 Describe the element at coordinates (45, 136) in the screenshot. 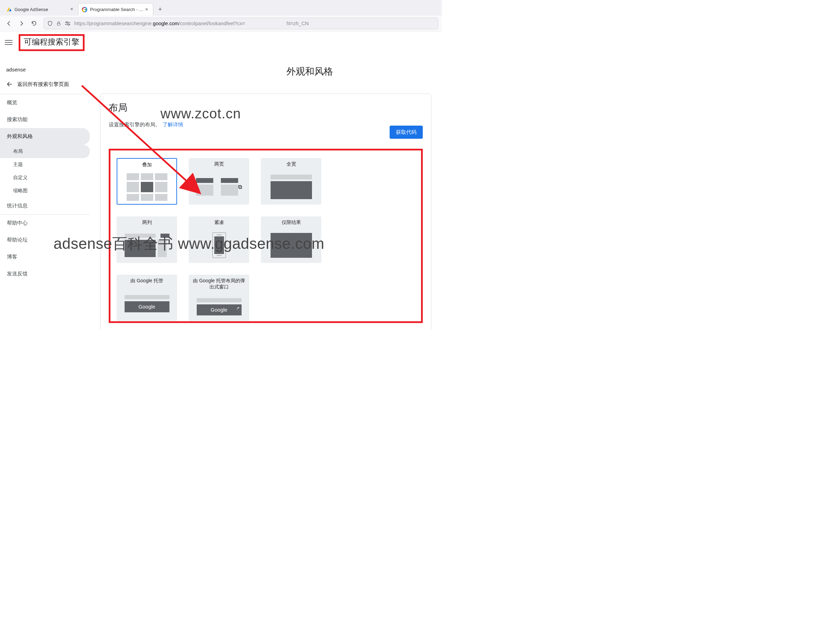

I see `sidebar-item-look: 外观和风格` at that location.